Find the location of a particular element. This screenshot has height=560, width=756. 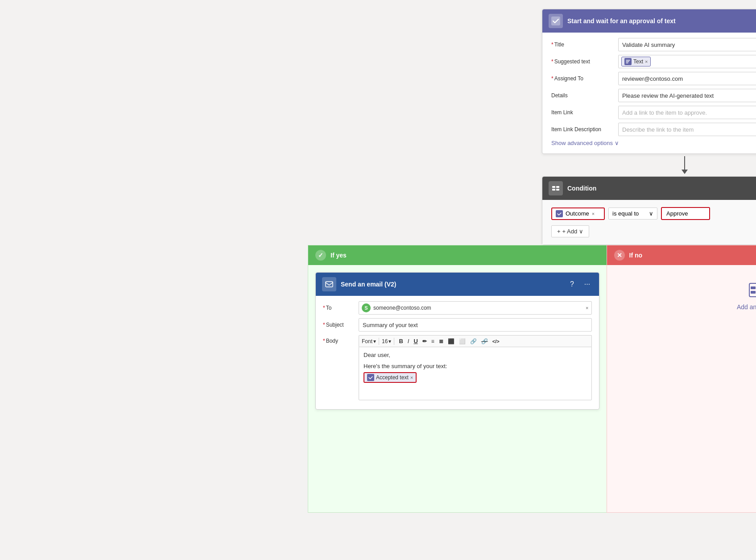

email-header-icon is located at coordinates (329, 284).